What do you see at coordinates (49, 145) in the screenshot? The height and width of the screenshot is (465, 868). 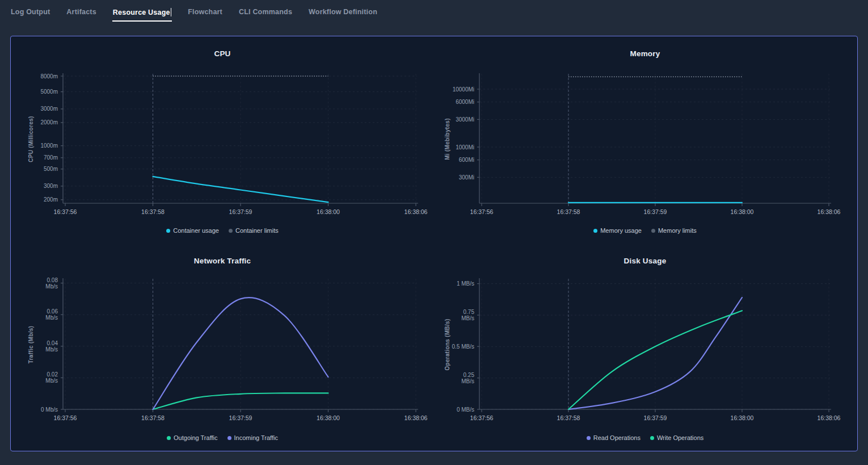 I see `svg-text: 1000m` at bounding box center [49, 145].